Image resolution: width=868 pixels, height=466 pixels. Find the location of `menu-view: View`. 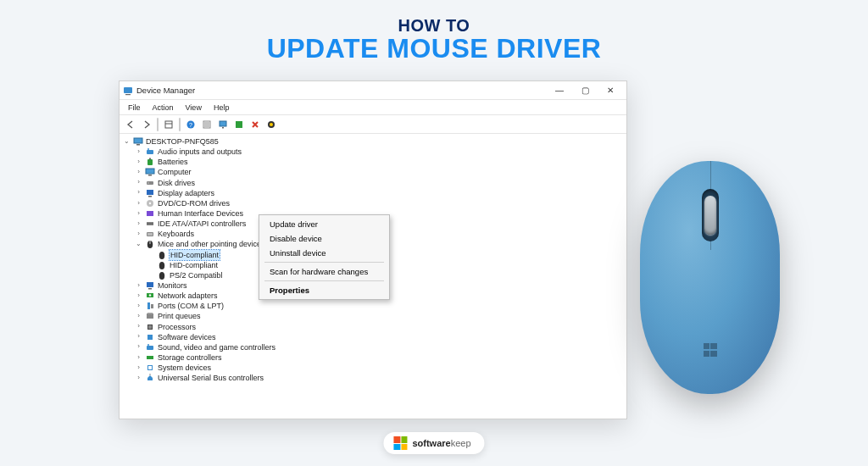

menu-view: View is located at coordinates (193, 108).